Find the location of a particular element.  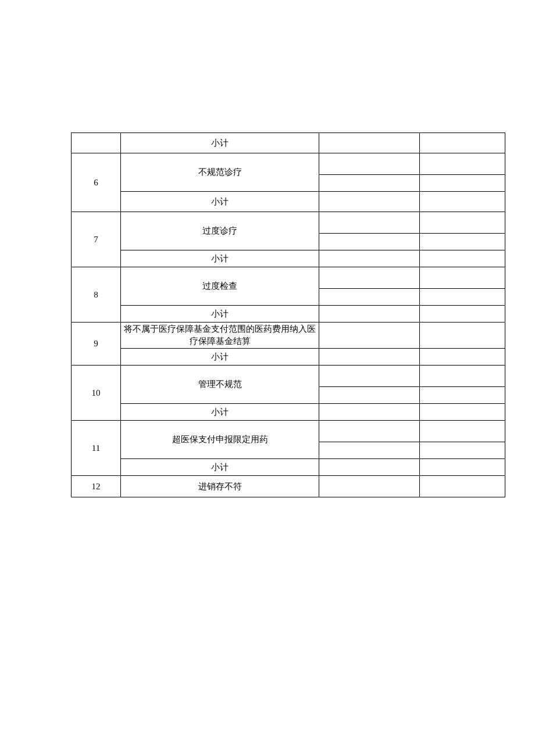

row-desc: 超医保支付申报限定用药 is located at coordinates (220, 440).